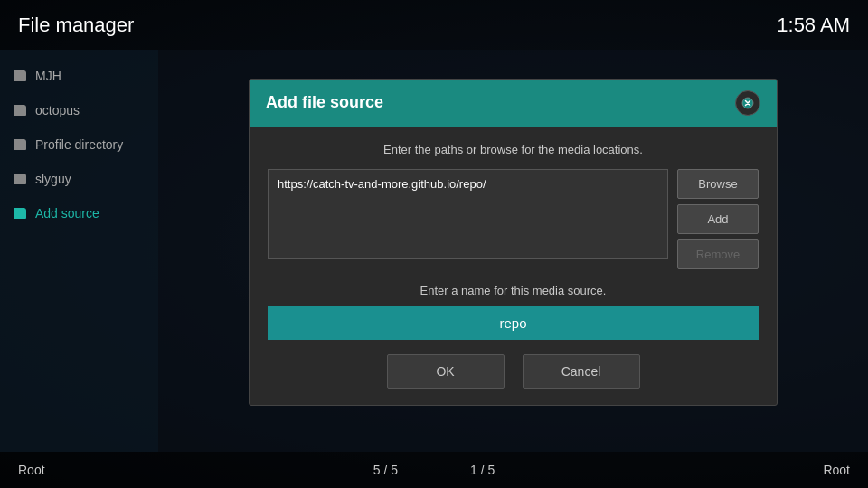 This screenshot has width=868, height=488. Describe the element at coordinates (718, 219) in the screenshot. I see `add-button: Add` at that location.